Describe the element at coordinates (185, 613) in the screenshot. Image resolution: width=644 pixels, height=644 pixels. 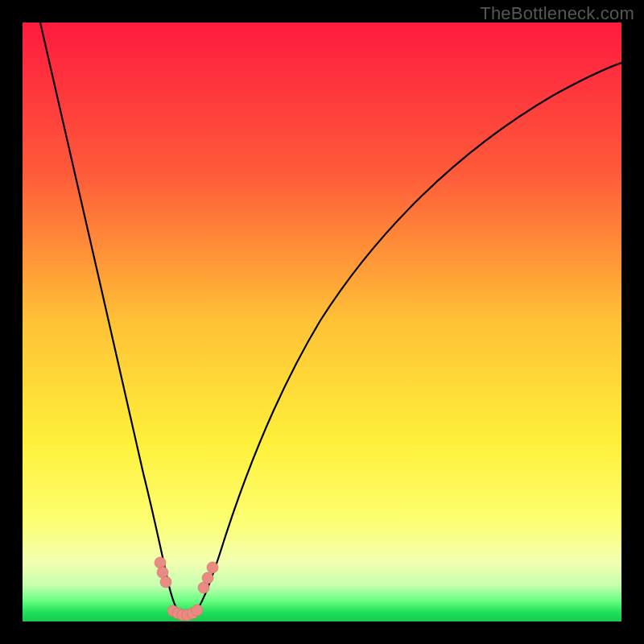
I see `marker-cluster-bottom` at that location.